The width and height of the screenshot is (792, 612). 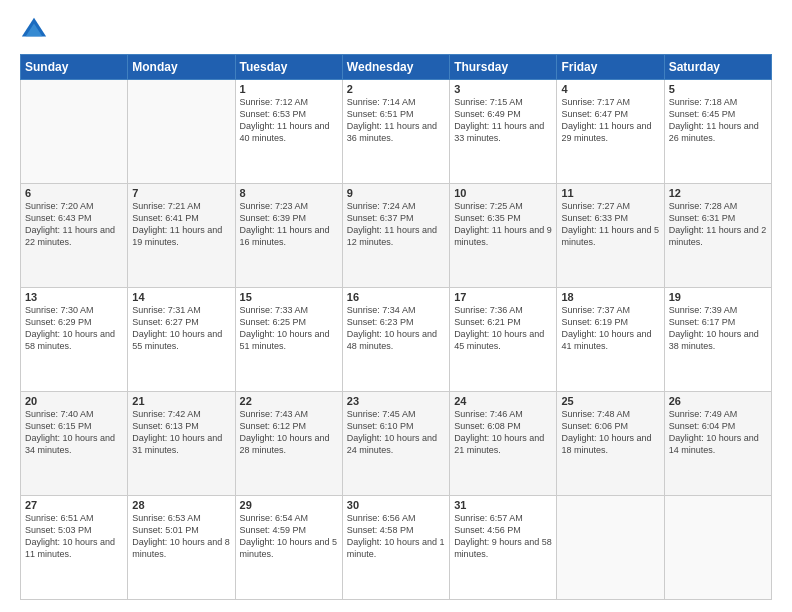 What do you see at coordinates (504, 548) in the screenshot?
I see `calendar-cell: 31Sunrise: 6:57 AMSunset: 4:56 PMDayligh…` at bounding box center [504, 548].